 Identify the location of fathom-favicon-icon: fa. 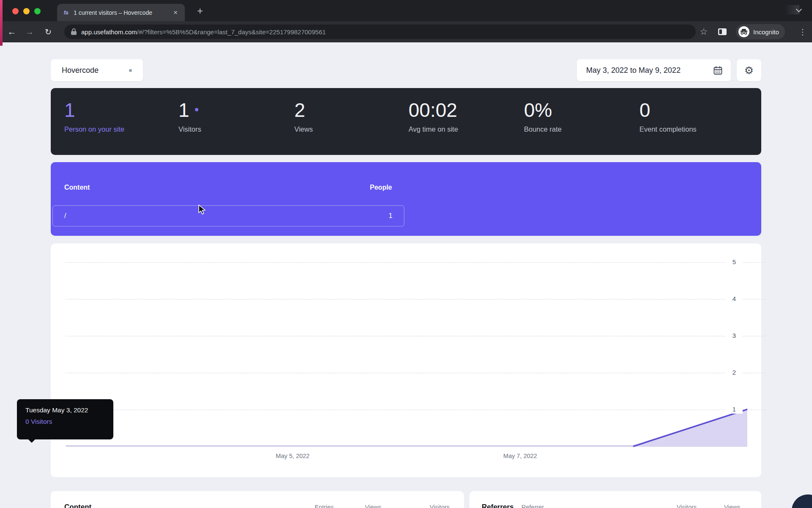
(66, 13).